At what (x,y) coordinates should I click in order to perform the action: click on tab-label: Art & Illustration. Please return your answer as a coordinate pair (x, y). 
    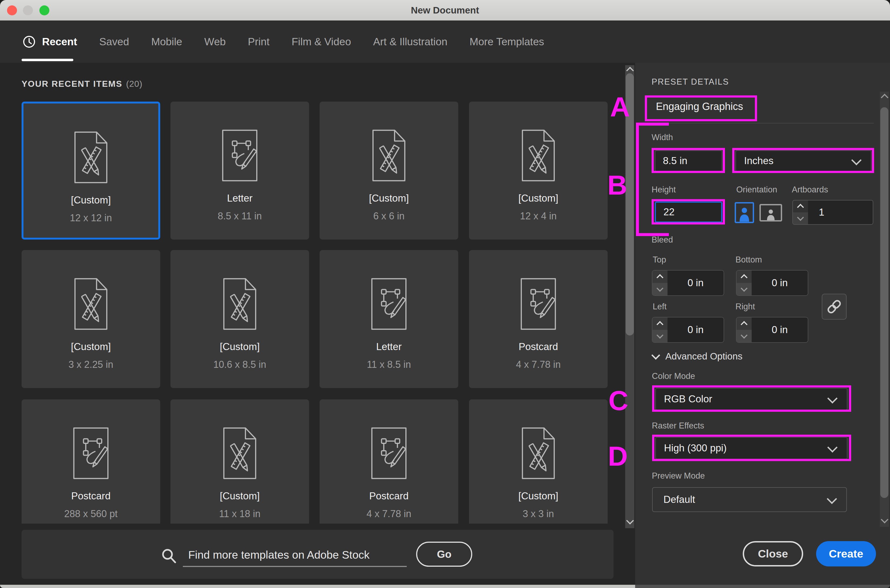
    Looking at the image, I should click on (410, 42).